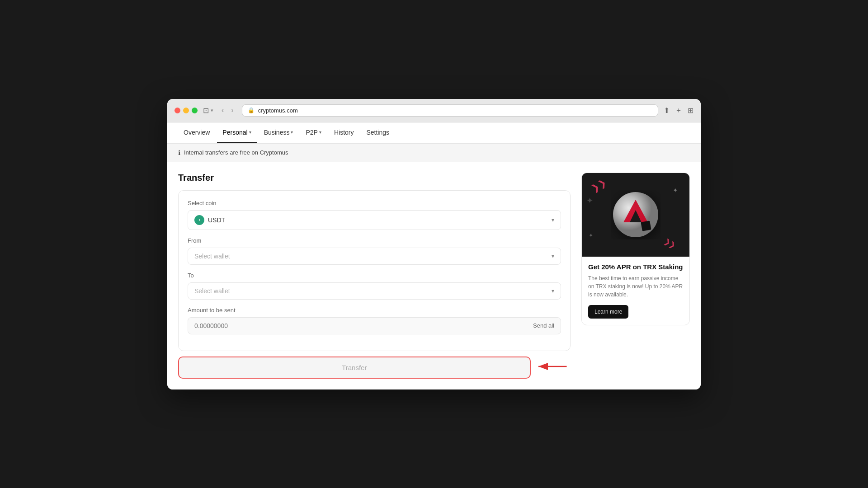  Describe the element at coordinates (636, 267) in the screenshot. I see `promo-title: Get 20% APR on TRX Staking` at that location.